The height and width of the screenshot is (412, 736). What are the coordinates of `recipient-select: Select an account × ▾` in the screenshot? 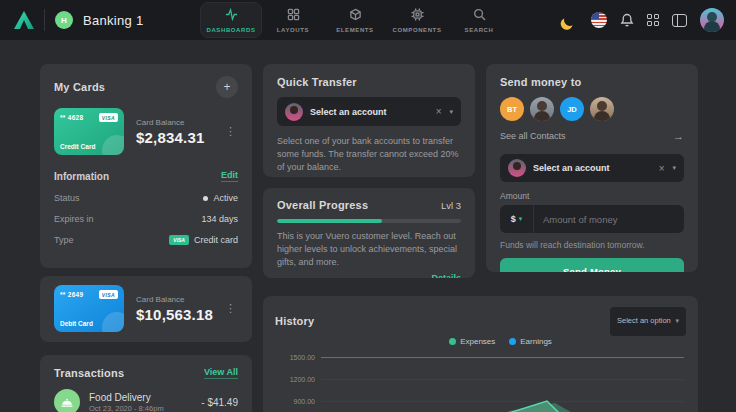 It's located at (592, 168).